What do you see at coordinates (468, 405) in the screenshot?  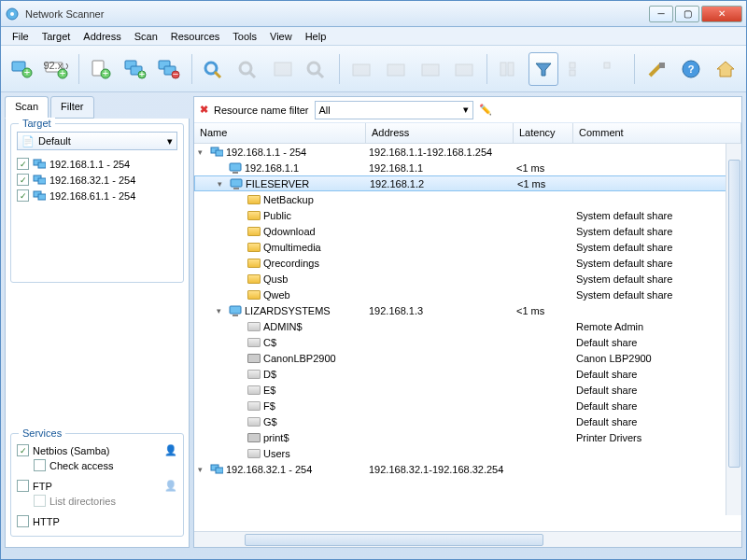 I see `tree-row: F$Default share` at bounding box center [468, 405].